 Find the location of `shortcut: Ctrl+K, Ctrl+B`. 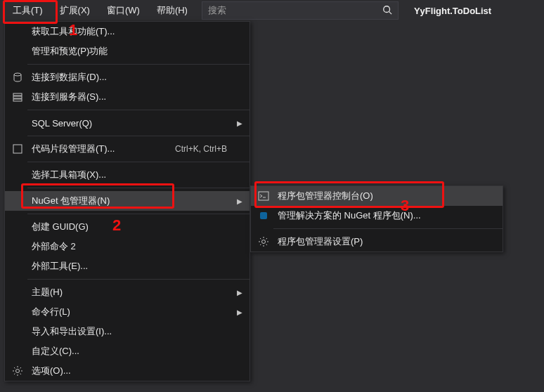

shortcut: Ctrl+K, Ctrl+B is located at coordinates (205, 149).